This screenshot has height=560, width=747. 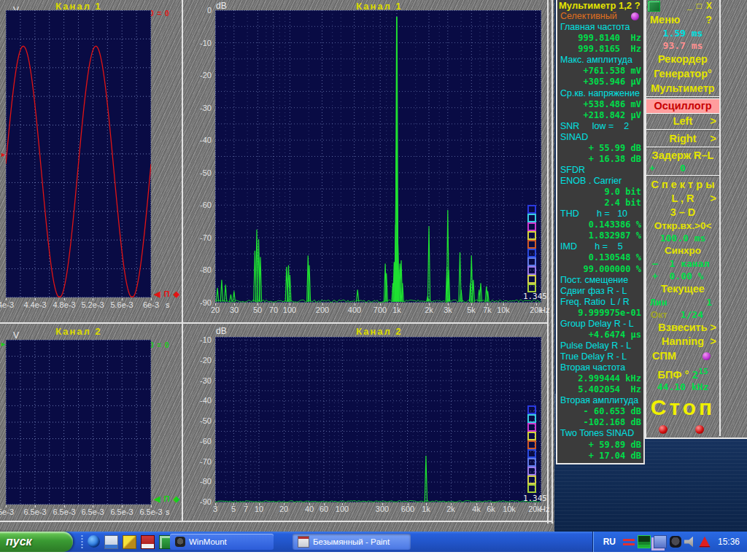 I want to click on mm-label-row: Freq. Ratio L / R, so click(x=600, y=302).